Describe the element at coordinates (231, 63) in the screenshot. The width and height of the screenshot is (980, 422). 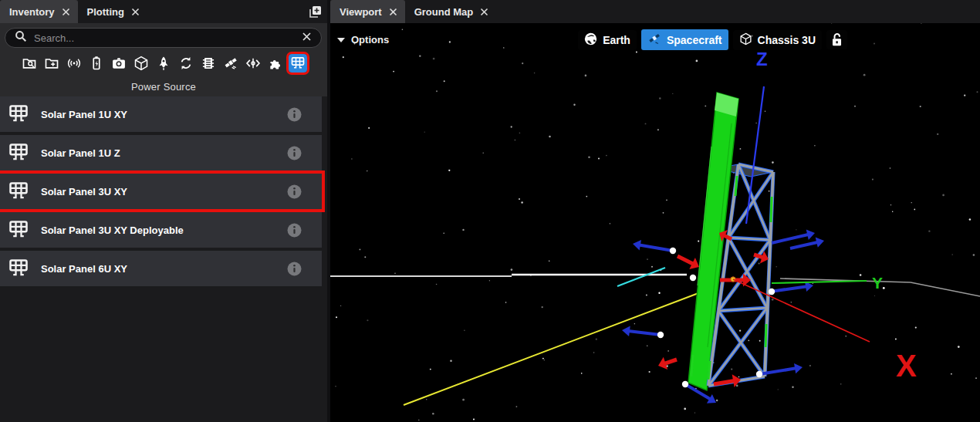
I see `satellite-icon` at that location.